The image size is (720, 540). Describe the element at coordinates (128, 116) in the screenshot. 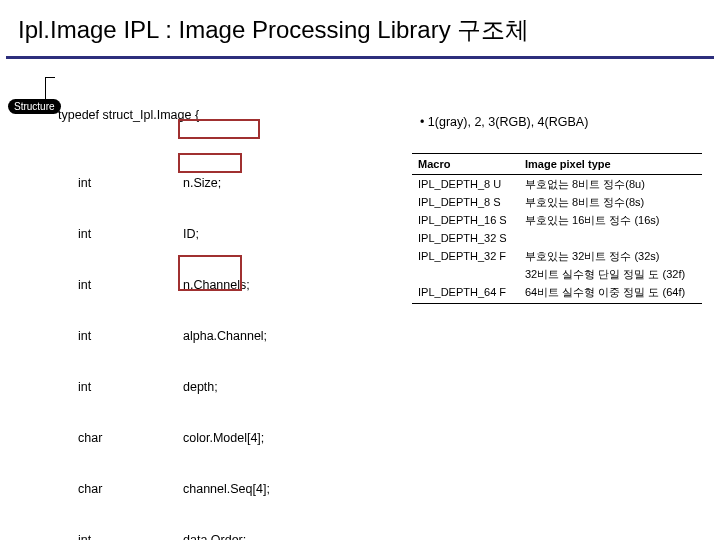

I see `code-typedef: typedef struct_Ipl.Image {` at that location.